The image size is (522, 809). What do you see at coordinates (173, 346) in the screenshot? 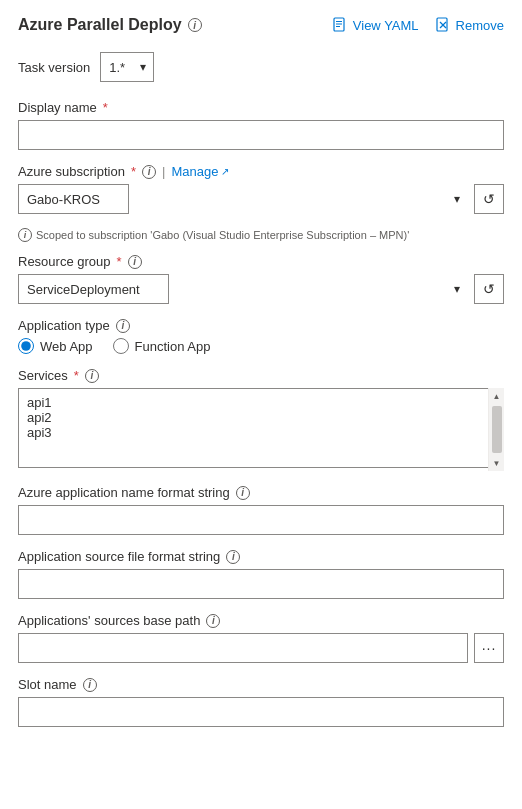
I see `functionapp-radio-label: Function App` at bounding box center [173, 346].